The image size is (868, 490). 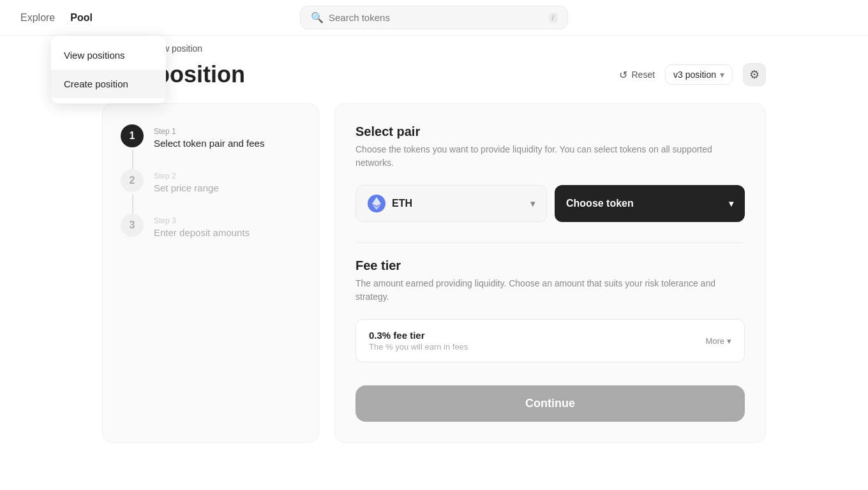 I want to click on choose-token-chevron-icon: ▾, so click(x=731, y=204).